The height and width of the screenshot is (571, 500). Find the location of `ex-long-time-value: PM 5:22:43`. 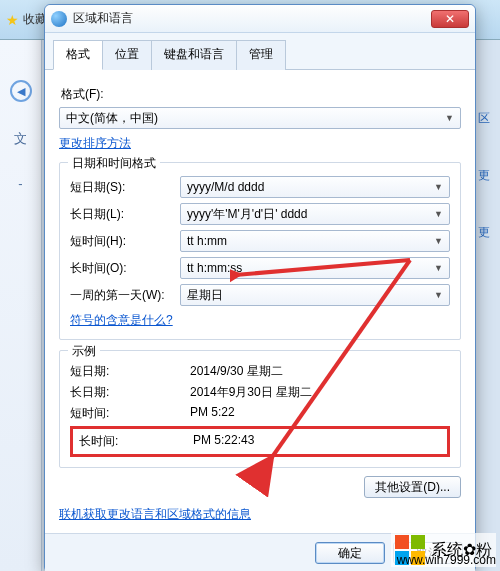

ex-long-time-value: PM 5:22:43 is located at coordinates (224, 442).